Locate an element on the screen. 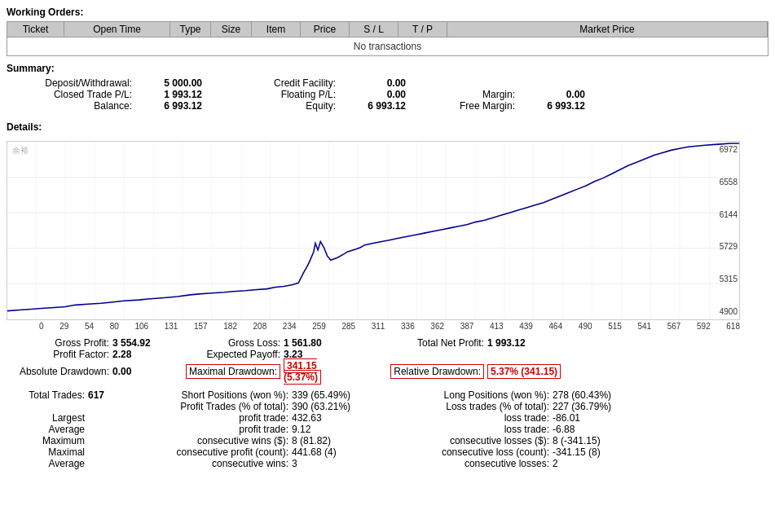 This screenshot has width=775, height=532. max-consec-wins-value: 8 (81.82) is located at coordinates (341, 441).